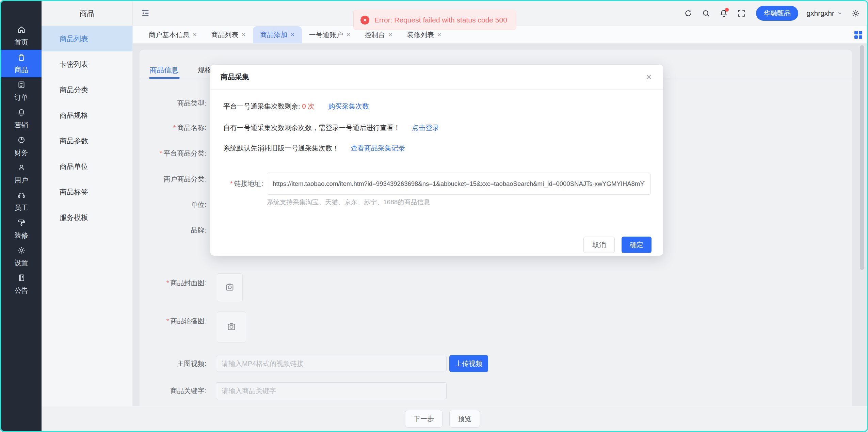 The width and height of the screenshot is (868, 432). Describe the element at coordinates (21, 202) in the screenshot. I see `sidebar-item-headset: 员工` at that location.